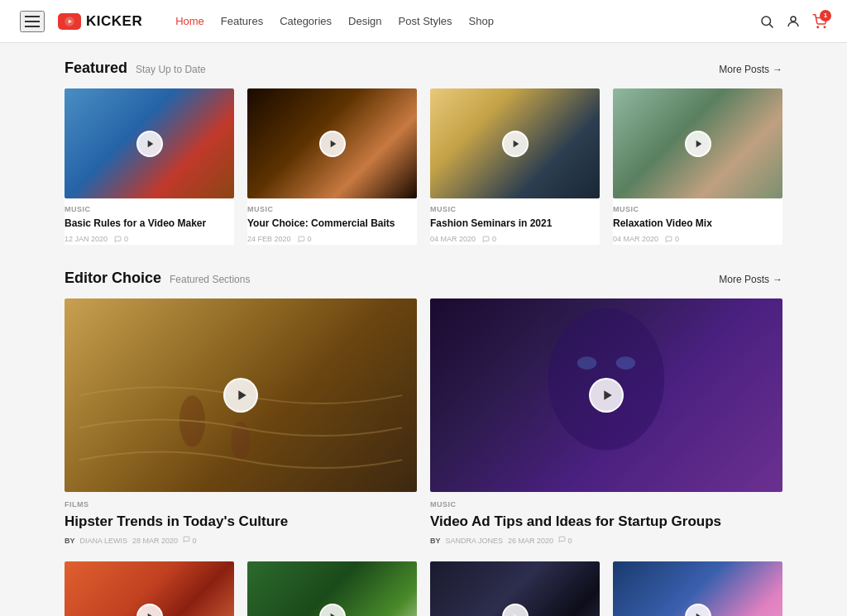 The height and width of the screenshot is (616, 847). I want to click on featured-card-3-comments: 0, so click(490, 239).